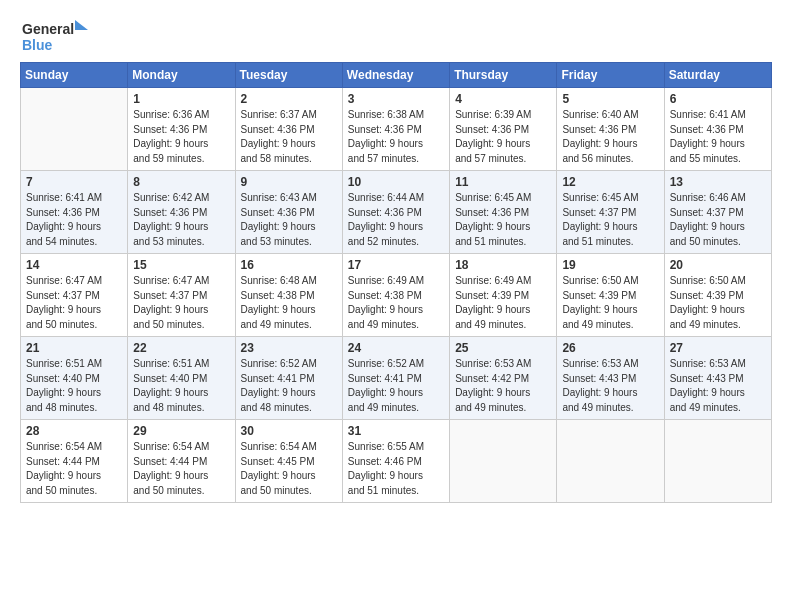 The image size is (792, 612). What do you see at coordinates (181, 265) in the screenshot?
I see `day-number: 15` at bounding box center [181, 265].